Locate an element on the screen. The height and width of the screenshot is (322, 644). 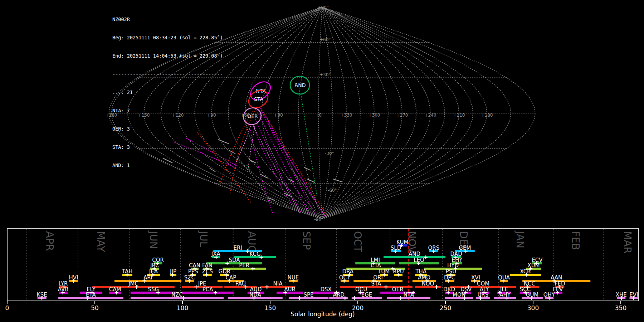
radiant-label-OER: OER is located at coordinates (253, 116).